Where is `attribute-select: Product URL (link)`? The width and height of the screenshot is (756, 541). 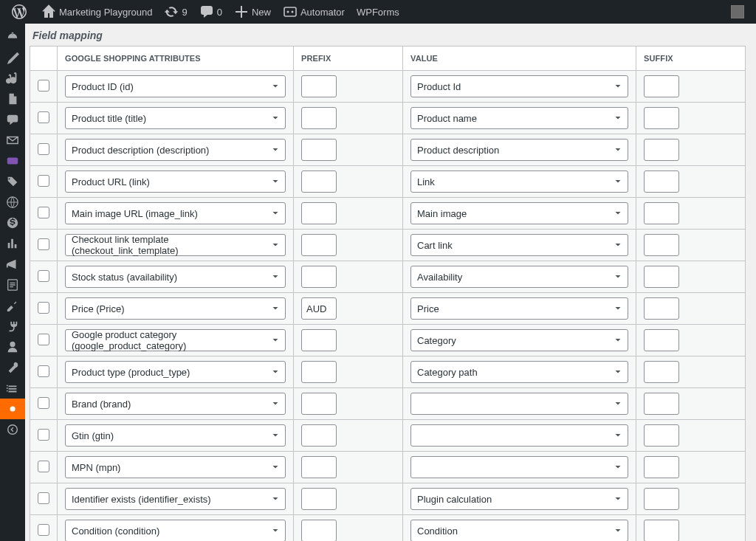 attribute-select: Product URL (link) is located at coordinates (176, 182).